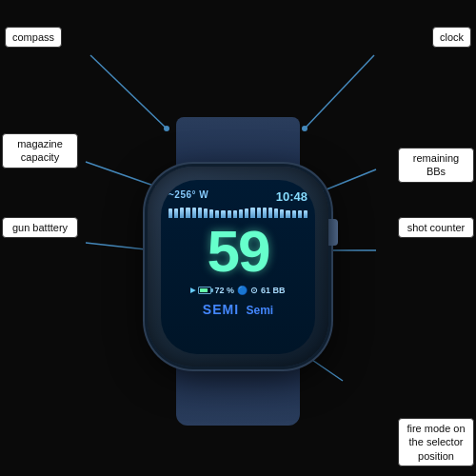  Describe the element at coordinates (188, 196) in the screenshot. I see `compass-display: ~256° W` at that location.